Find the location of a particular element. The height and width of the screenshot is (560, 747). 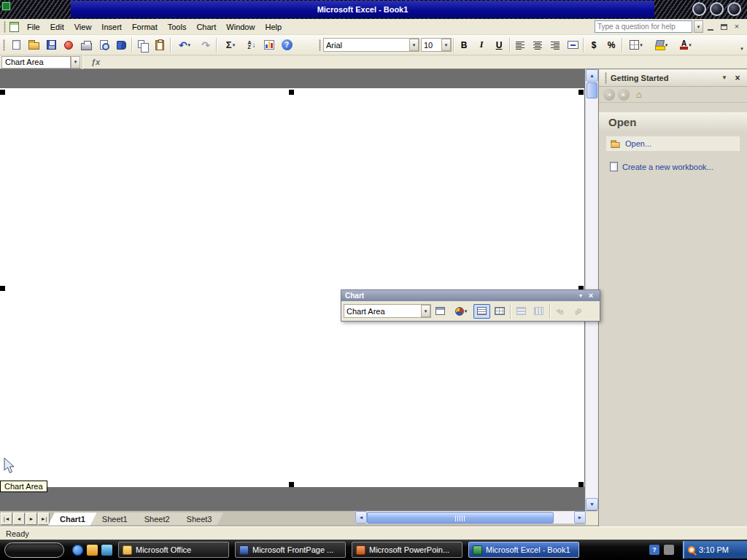

vertical-scrollbar-thumb is located at coordinates (592, 90).